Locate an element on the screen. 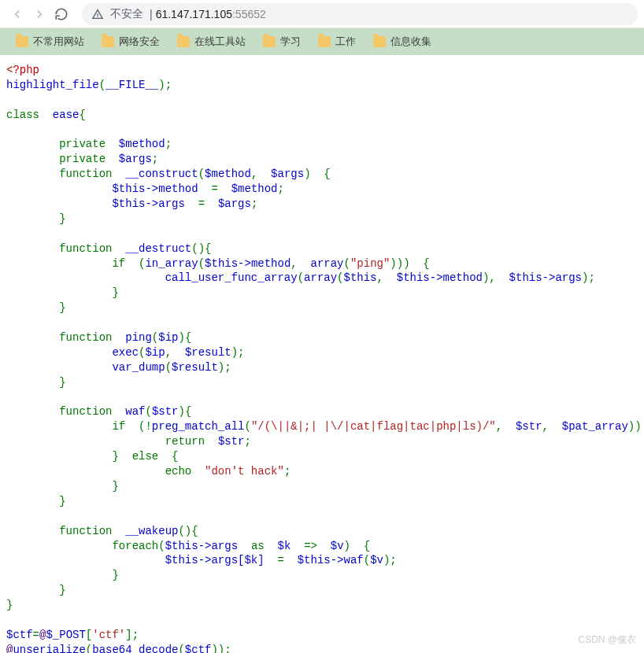 The image size is (644, 653). bookmark-label: 工作 is located at coordinates (346, 42).